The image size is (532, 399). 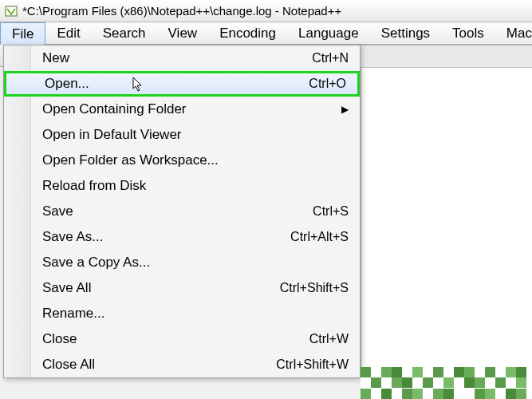 I want to click on menu-shortcut: Ctrl+Shift+S, so click(x=314, y=288).